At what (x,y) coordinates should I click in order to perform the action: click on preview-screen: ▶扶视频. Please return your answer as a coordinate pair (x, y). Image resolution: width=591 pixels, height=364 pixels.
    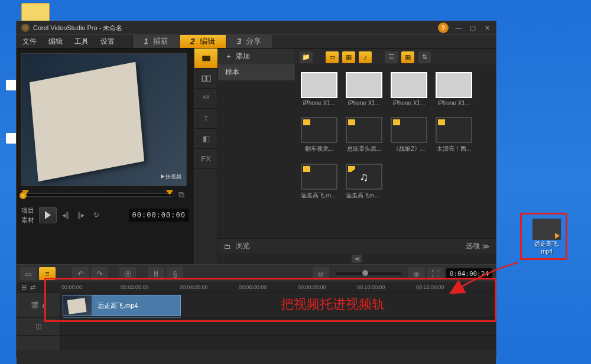
    Looking at the image, I should click on (104, 119).